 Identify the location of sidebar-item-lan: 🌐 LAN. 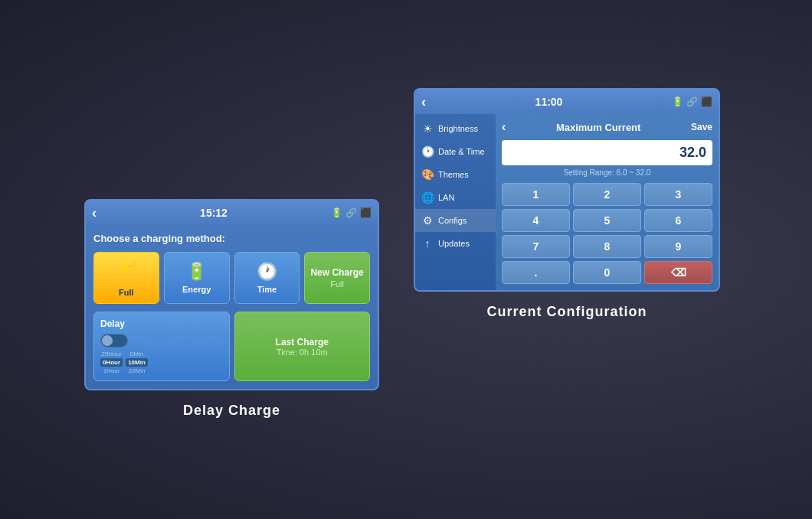
(455, 197).